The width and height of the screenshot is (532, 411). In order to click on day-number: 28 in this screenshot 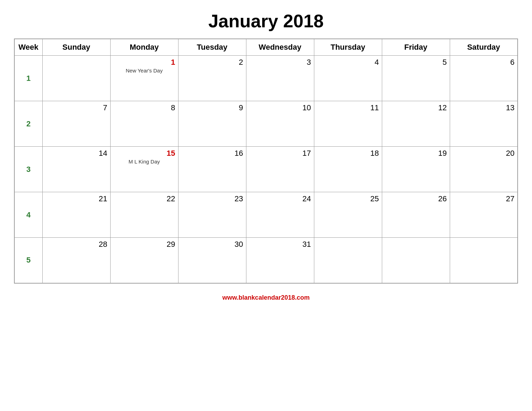, I will do `click(76, 244)`.